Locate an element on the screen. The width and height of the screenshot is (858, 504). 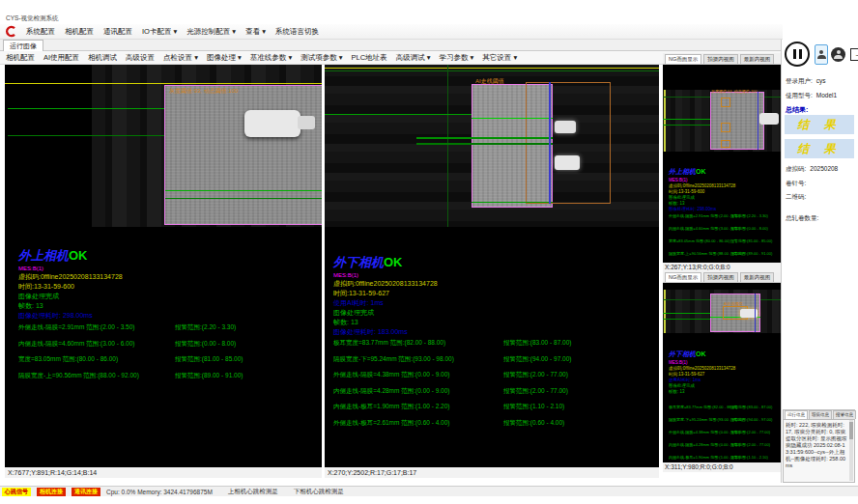
toolbar-item: 相机调试 is located at coordinates (102, 58).